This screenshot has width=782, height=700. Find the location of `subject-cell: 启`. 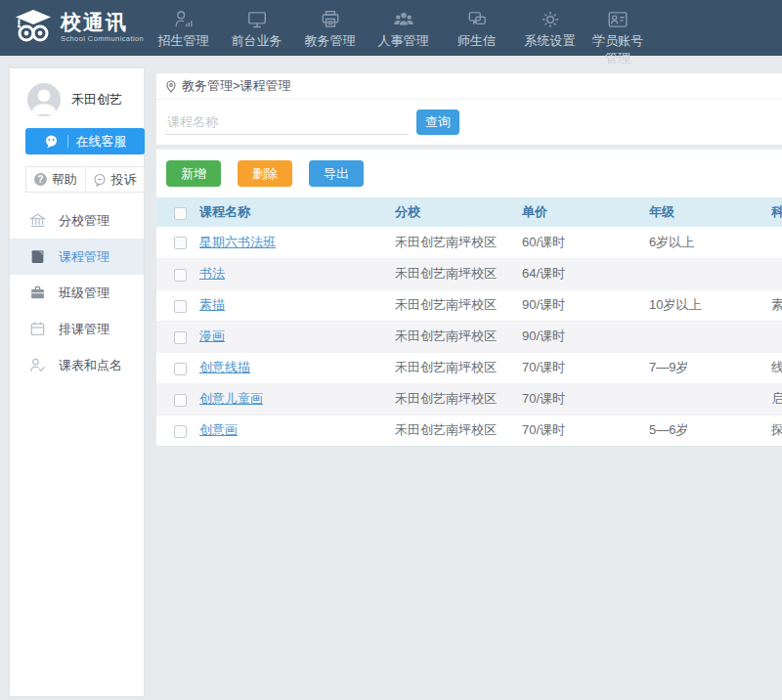

subject-cell: 启 is located at coordinates (776, 399).